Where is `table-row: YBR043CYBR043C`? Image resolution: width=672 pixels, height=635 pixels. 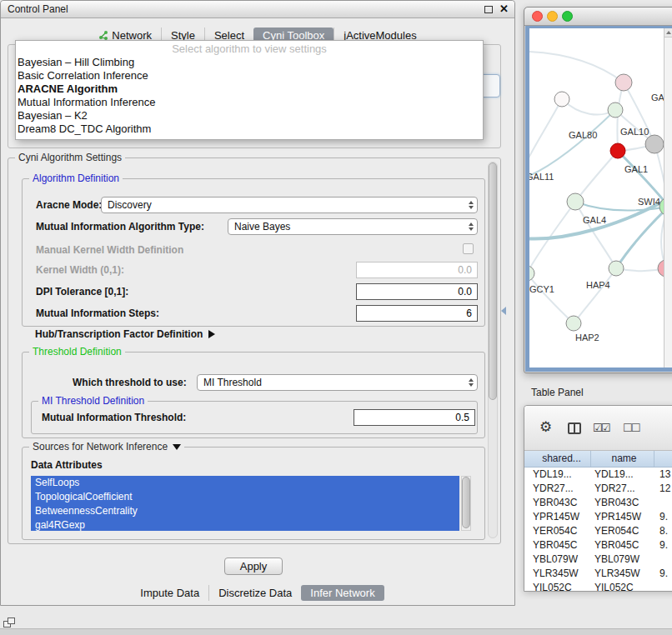 table-row: YBR043CYBR043C is located at coordinates (599, 503).